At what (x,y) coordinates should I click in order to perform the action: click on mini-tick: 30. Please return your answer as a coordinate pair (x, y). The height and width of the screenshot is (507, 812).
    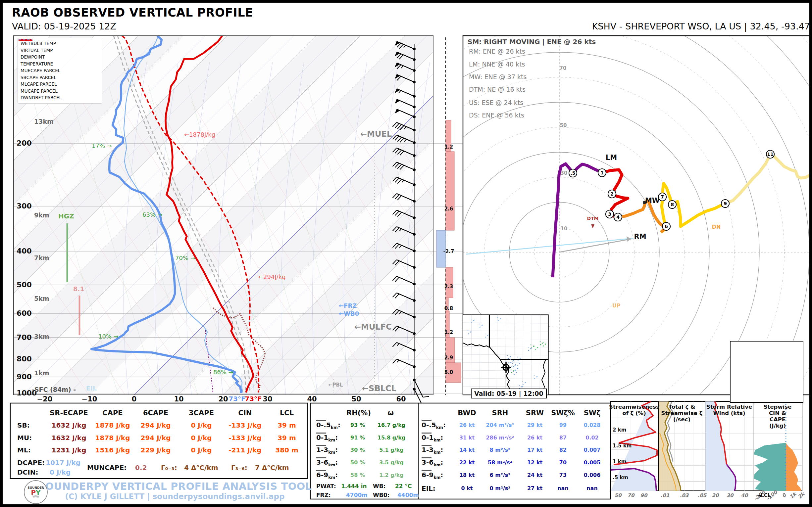
    Looking at the image, I should click on (730, 496).